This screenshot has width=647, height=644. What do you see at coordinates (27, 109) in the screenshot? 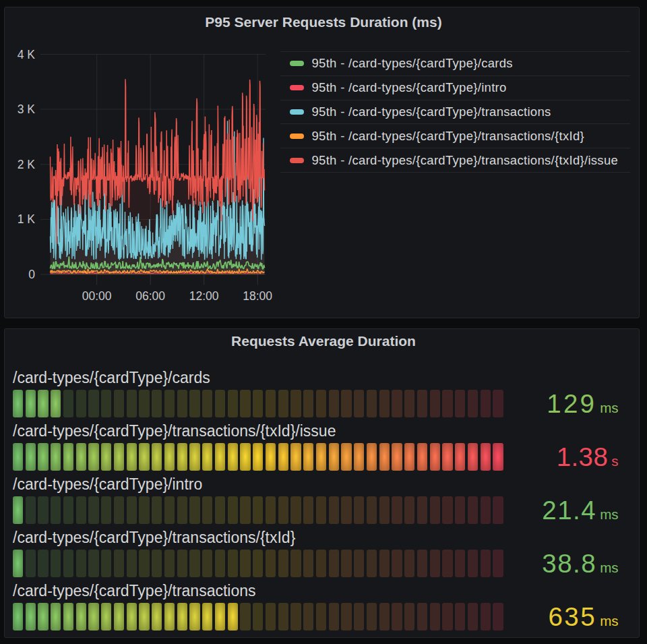
I see `svg-text: 3 K` at bounding box center [27, 109].